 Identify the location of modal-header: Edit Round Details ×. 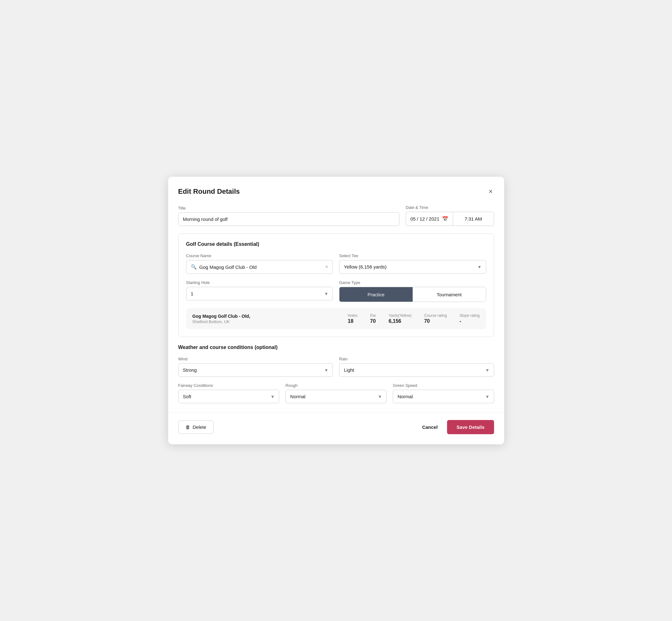
(336, 192).